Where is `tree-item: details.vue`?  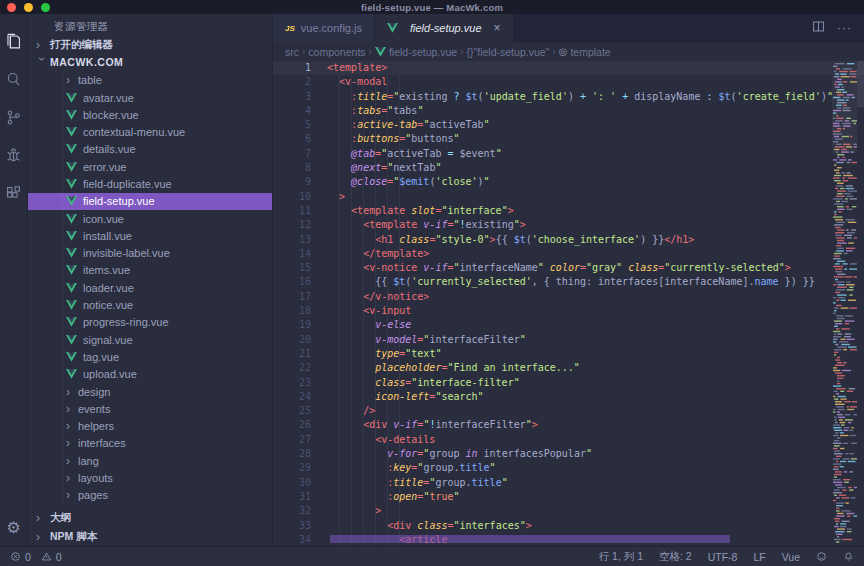
tree-item: details.vue is located at coordinates (150, 150).